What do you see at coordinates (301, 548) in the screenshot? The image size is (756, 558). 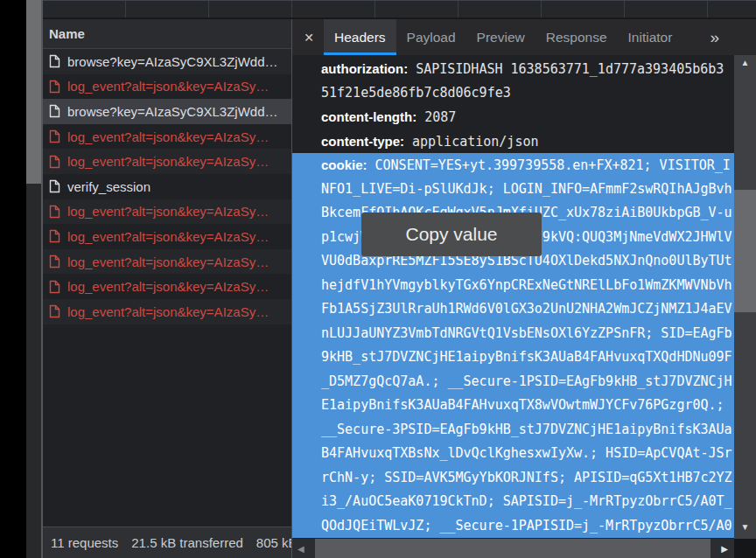 I see `scroll-left-icon: ◀` at bounding box center [301, 548].